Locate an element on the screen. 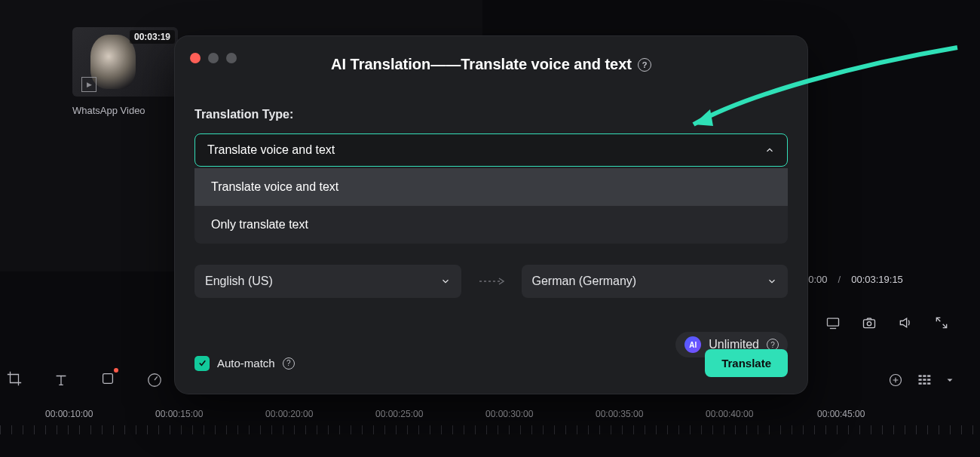 This screenshot has height=457, width=980. ruler-ticks is located at coordinates (490, 430).